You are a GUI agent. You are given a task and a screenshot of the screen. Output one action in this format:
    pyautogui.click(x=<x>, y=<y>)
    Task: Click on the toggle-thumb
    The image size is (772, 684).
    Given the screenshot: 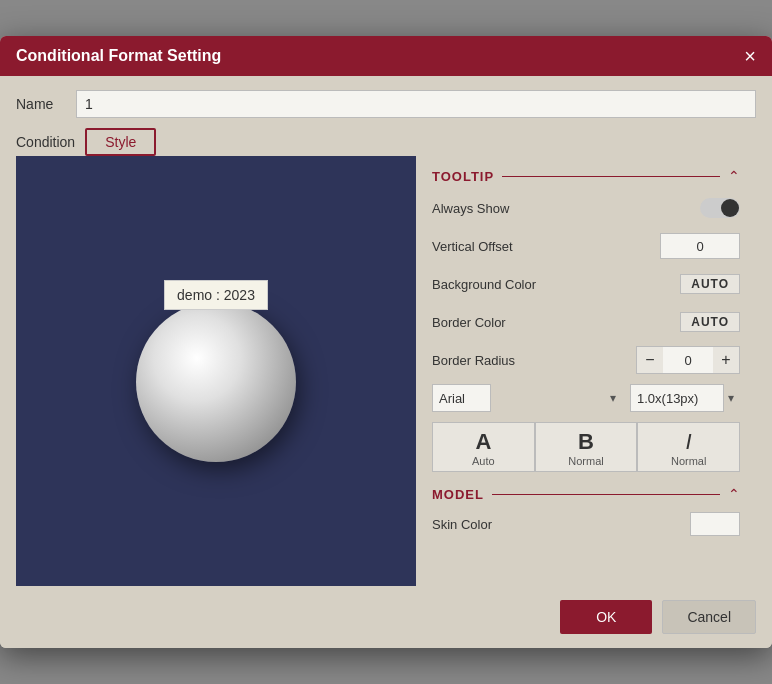 What is the action you would take?
    pyautogui.click(x=730, y=208)
    